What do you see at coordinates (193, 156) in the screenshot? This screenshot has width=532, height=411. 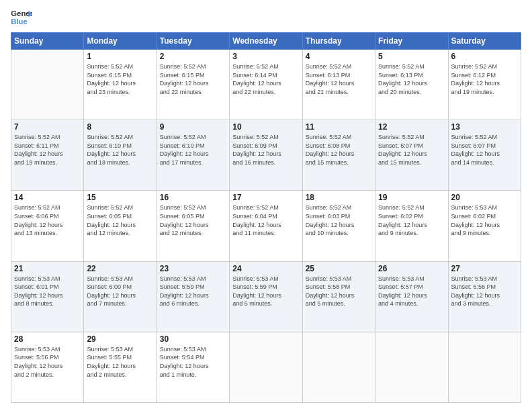 I see `calendar-cell: 9Sunrise: 5:52 AM Sunset: 6:10 PM Daylig…` at bounding box center [193, 156].